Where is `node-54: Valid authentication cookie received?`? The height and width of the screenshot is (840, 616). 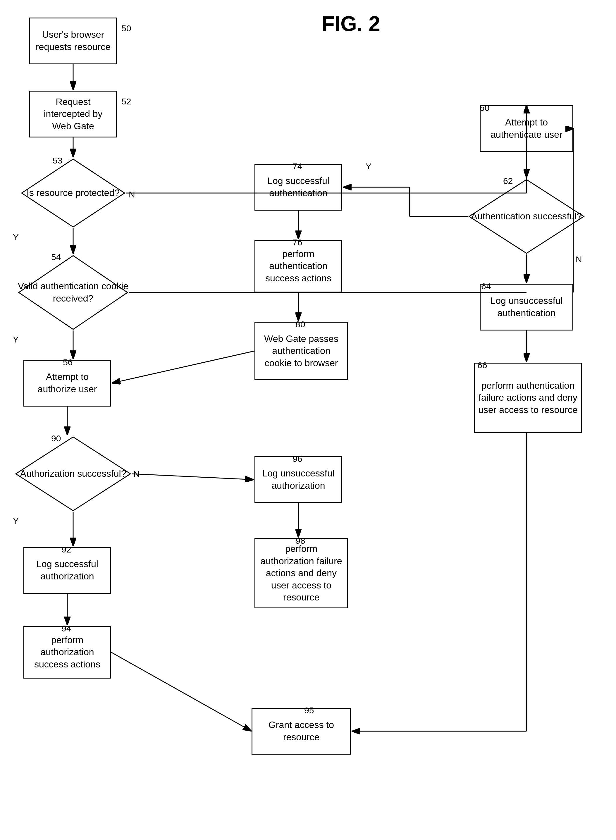 node-54: Valid authentication cookie received? is located at coordinates (73, 292).